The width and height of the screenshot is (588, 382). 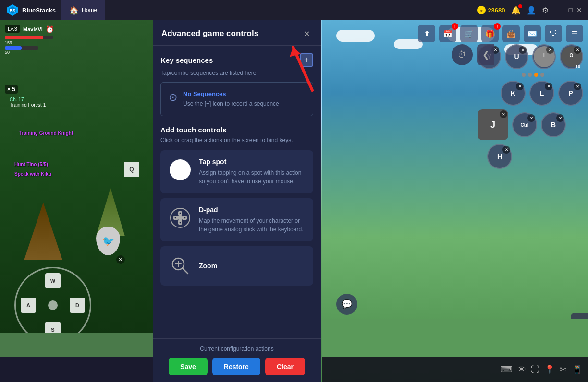 What do you see at coordinates (532, 34) in the screenshot?
I see `mail-icon: ✉️` at bounding box center [532, 34].